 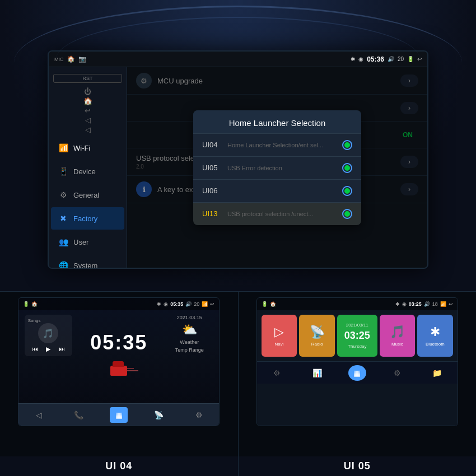 What do you see at coordinates (317, 332) in the screenshot?
I see `radio-icon: 📡` at bounding box center [317, 332].